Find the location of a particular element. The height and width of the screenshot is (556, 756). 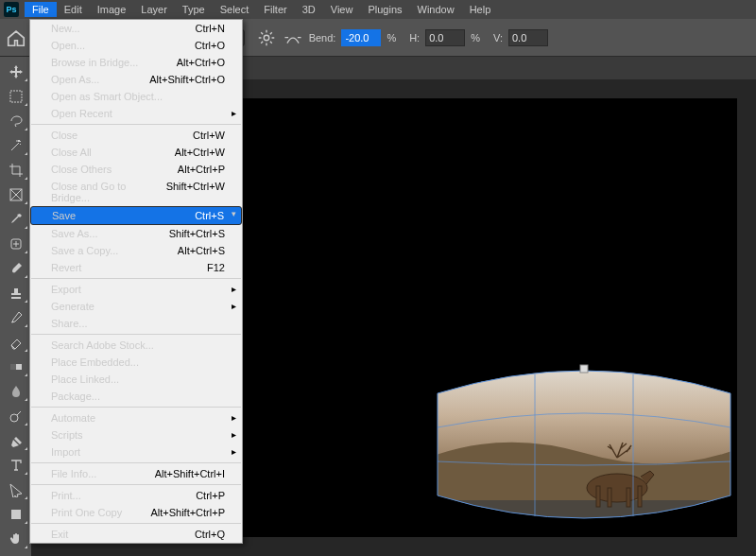

menu-help: Help is located at coordinates (480, 9).